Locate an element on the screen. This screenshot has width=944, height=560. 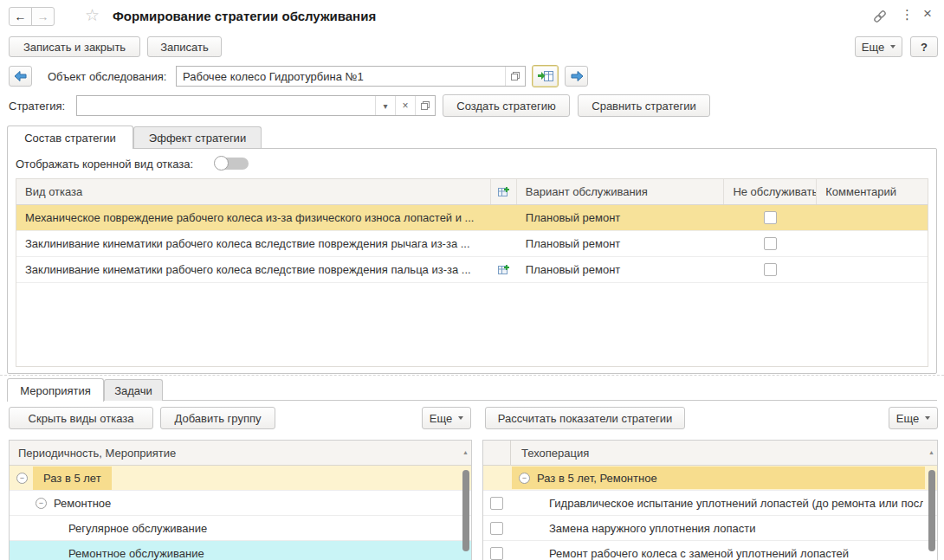
nav-forward-button: → is located at coordinates (43, 16).